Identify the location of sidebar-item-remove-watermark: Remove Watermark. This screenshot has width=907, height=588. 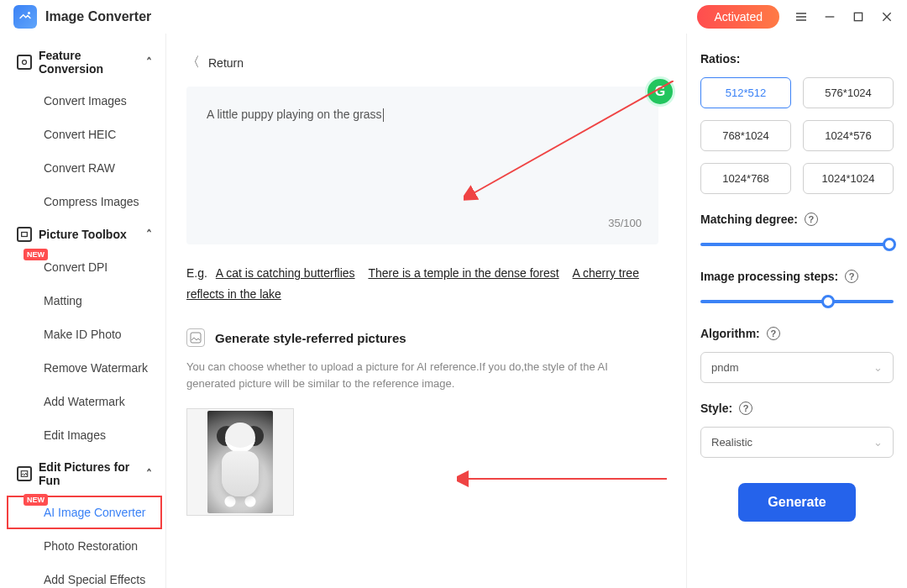
(84, 368).